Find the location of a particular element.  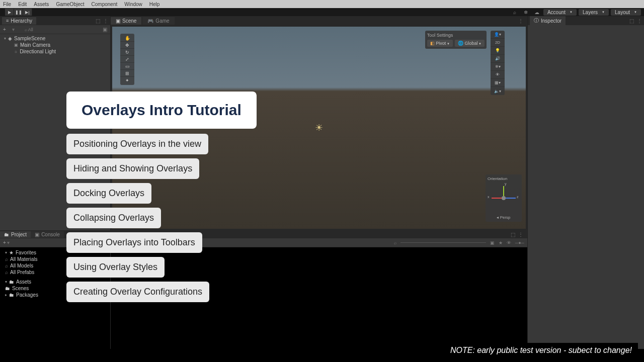

inspector-lower-blank is located at coordinates (586, 290).